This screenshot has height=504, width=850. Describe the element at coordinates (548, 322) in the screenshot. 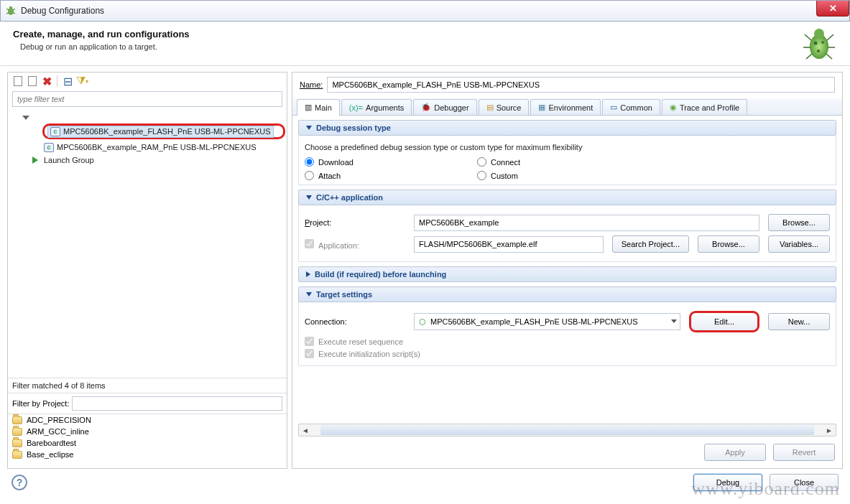

I see `connection-combo: ⬡ MPC5606BK_example_FLASH_PnE USB-ML-PPC…` at that location.